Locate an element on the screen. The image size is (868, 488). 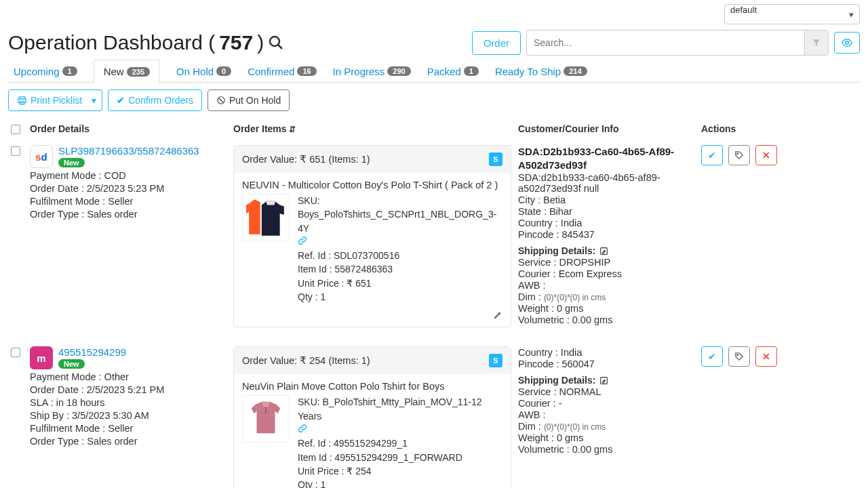
col-customer-info: Customer/Courier Info is located at coordinates (610, 129).